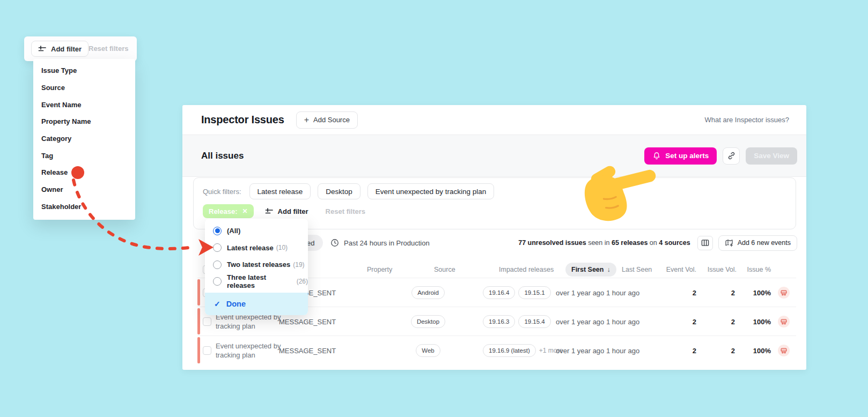 The height and width of the screenshot is (417, 868). Describe the element at coordinates (88, 71) in the screenshot. I see `filter-menu-issue-type: Issue Type` at that location.